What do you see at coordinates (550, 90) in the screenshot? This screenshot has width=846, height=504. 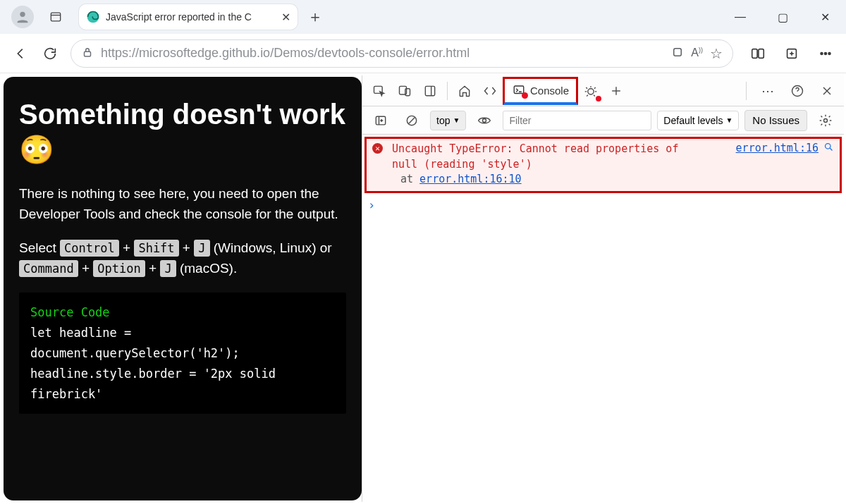 I see `console-tab-label: Console` at bounding box center [550, 90].